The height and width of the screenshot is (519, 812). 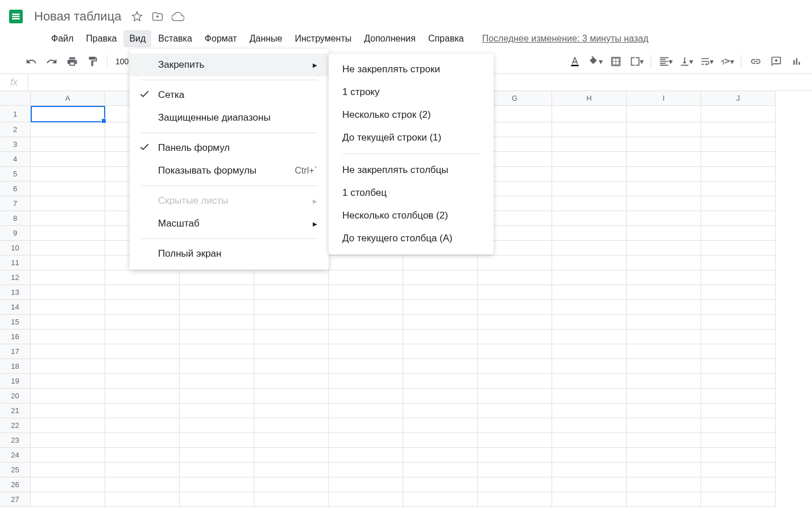 I want to click on horizontal-align-icon: ▾, so click(x=665, y=61).